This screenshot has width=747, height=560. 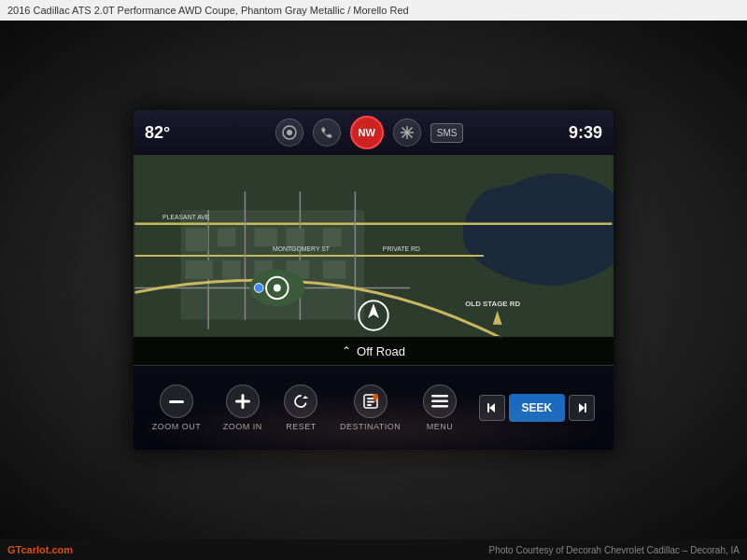 I want to click on photo-credit-bar: GTcarlot.com Photo Courtesy of Decorah C…, so click(x=374, y=550).